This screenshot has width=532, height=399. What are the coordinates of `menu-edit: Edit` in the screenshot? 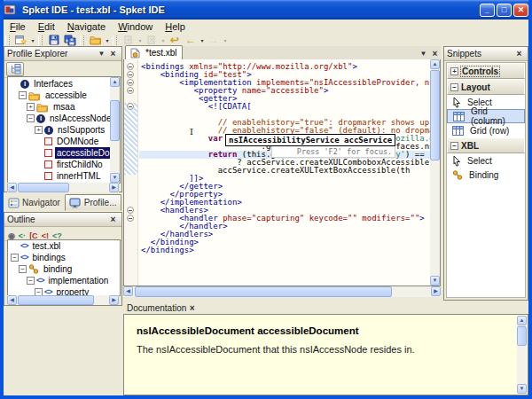 It's located at (46, 27).